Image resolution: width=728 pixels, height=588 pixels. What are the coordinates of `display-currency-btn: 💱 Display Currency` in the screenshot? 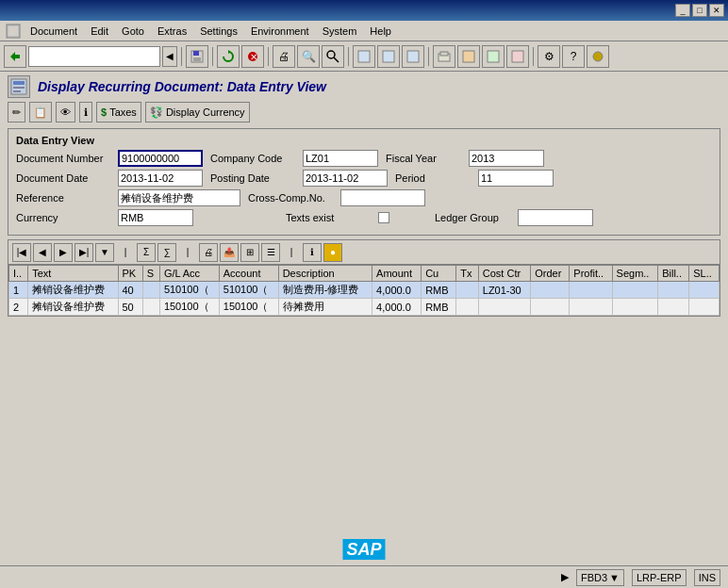 It's located at (198, 112).